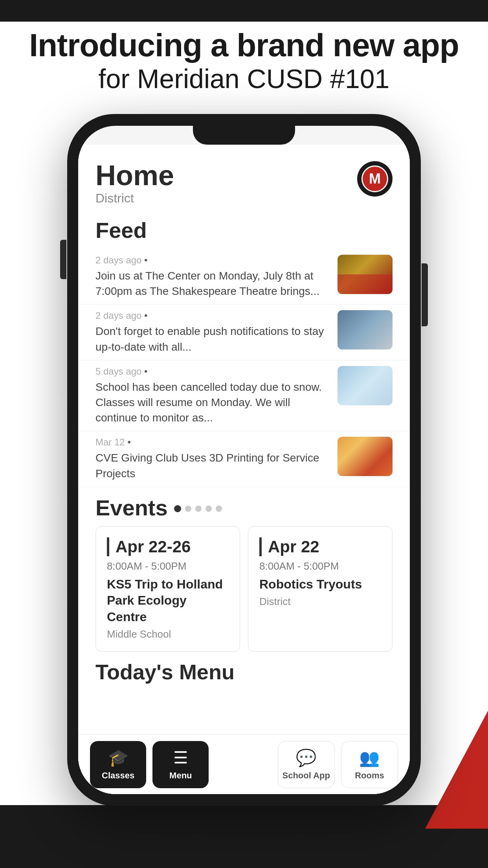 This screenshot has width=488, height=868. What do you see at coordinates (213, 332) in the screenshot?
I see `feed-text-2: 2 days ago • Don't forget to enable push…` at bounding box center [213, 332].